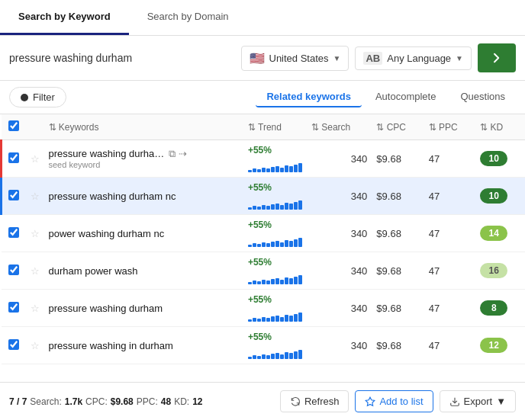 This screenshot has height=420, width=525. I want to click on tab-domain: Search by Domain, so click(188, 18).